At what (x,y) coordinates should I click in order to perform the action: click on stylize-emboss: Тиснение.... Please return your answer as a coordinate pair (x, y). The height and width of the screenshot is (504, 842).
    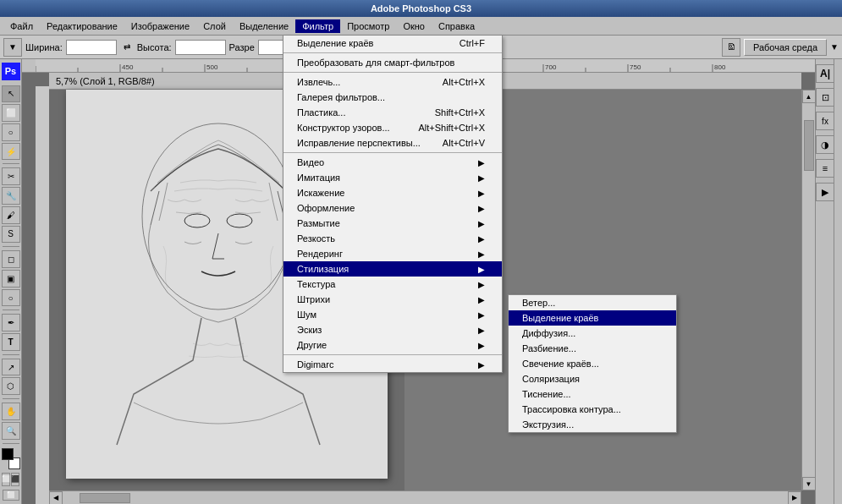
    Looking at the image, I should click on (592, 394).